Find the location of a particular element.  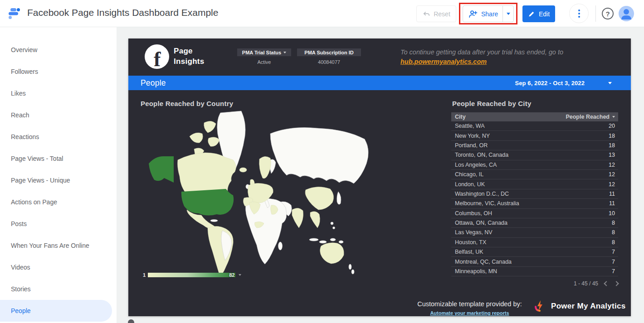

top-app-bar: Facebook Page Insights Dashboard Example… is located at coordinates (322, 14).